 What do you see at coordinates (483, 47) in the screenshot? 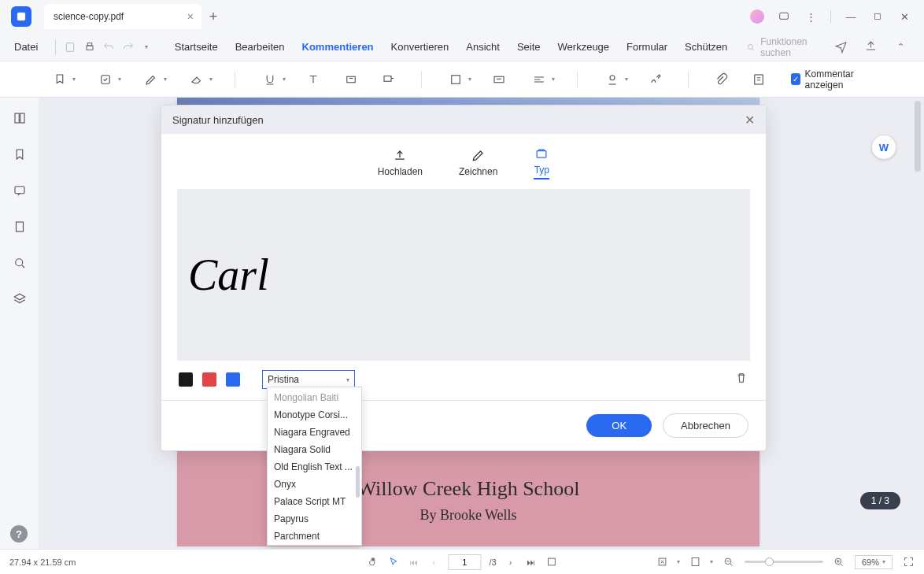
I see `menu-ansicht: Ansicht` at bounding box center [483, 47].